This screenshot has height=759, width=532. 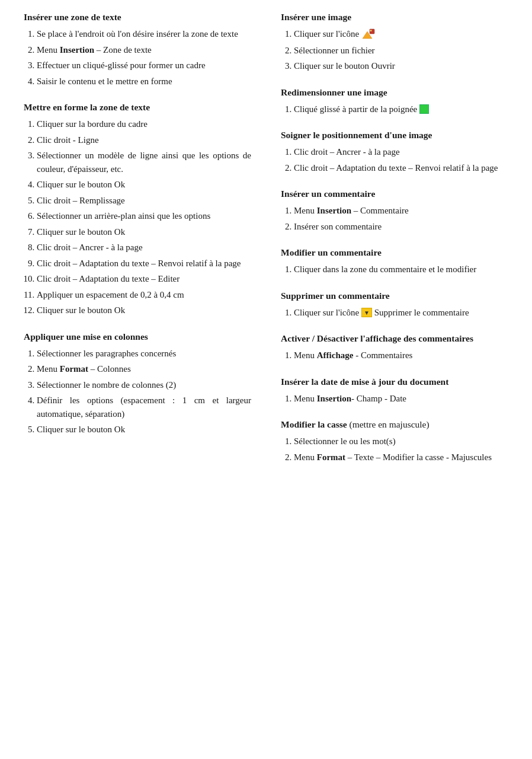 I want to click on list-modify-comment: Cliquer dans la zone du commentaire et l…, so click(x=395, y=269).